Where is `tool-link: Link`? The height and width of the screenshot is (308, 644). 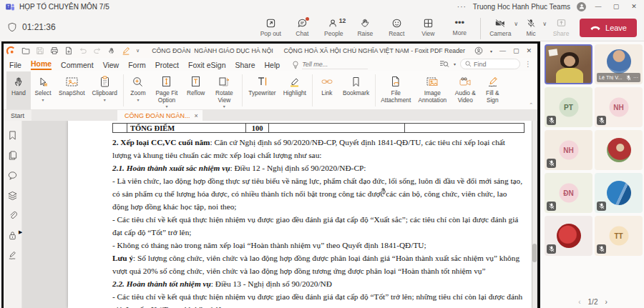 tool-link: Link is located at coordinates (327, 90).